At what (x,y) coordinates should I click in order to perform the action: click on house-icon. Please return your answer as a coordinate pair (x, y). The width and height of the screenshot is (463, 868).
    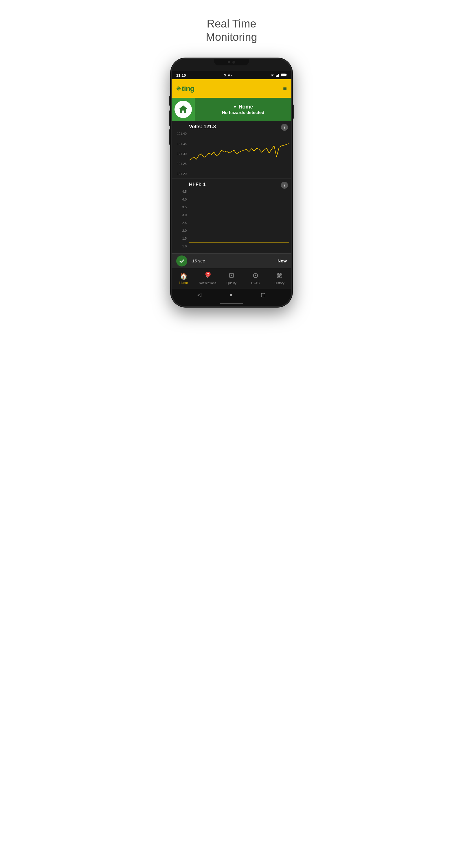
    Looking at the image, I should click on (183, 109).